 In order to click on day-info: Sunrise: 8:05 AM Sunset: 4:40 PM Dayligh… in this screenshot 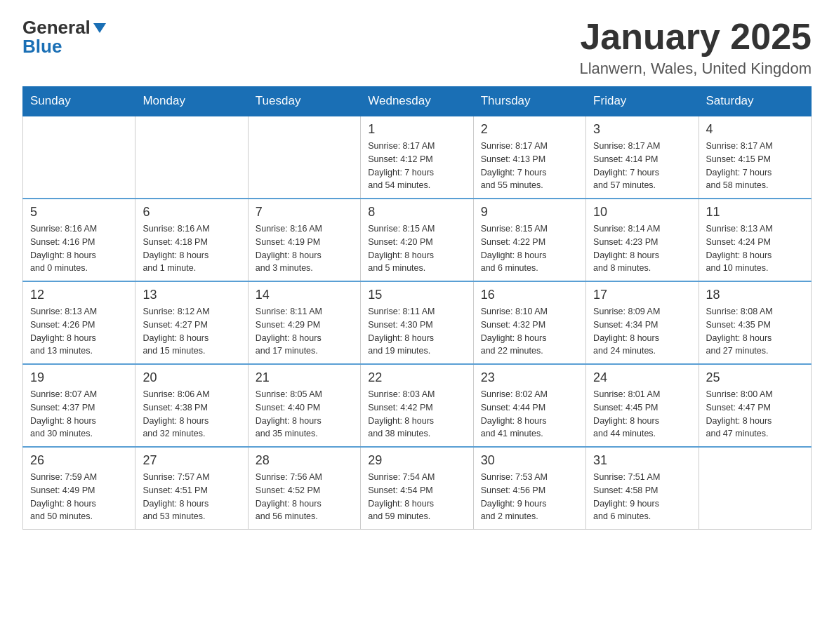, I will do `click(305, 414)`.